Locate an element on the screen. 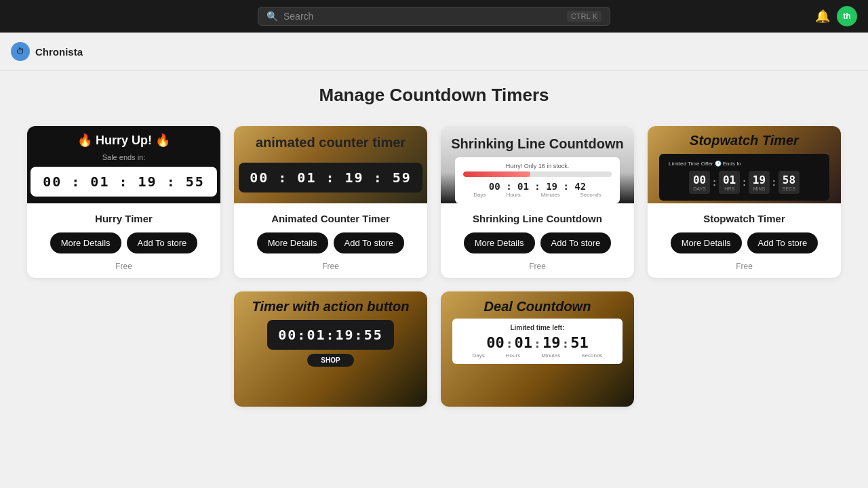 This screenshot has height=488, width=868. avatar: th is located at coordinates (847, 16).